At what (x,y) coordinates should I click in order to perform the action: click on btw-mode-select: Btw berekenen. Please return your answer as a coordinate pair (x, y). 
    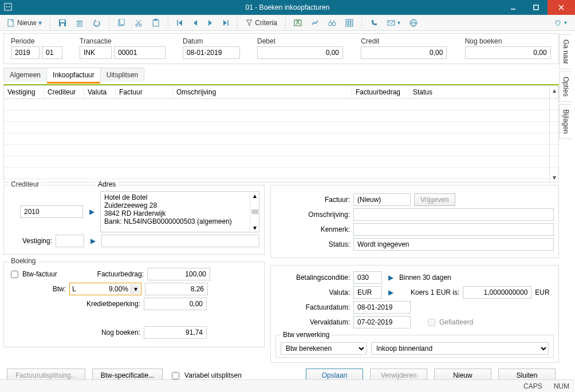
    Looking at the image, I should click on (324, 349).